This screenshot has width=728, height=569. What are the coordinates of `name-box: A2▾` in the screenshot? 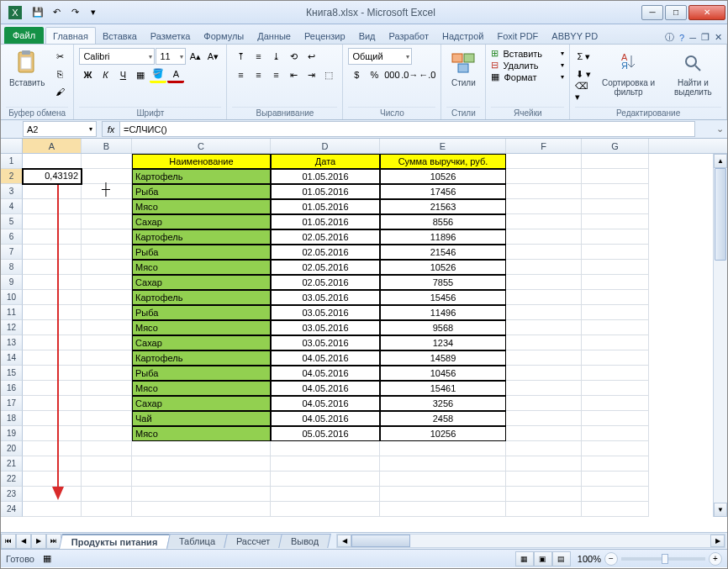 It's located at (60, 129).